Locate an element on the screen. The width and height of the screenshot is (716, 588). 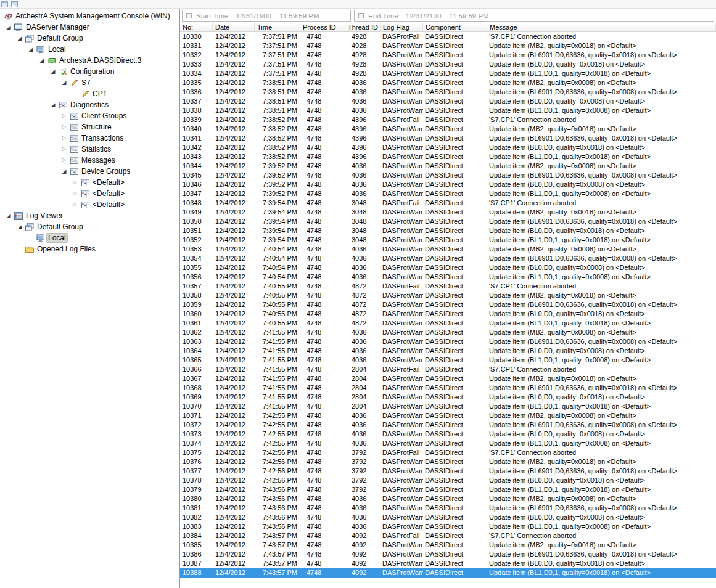
tree-item-daserver-manager: ◢DAServer Manager is located at coordinates (89, 27).